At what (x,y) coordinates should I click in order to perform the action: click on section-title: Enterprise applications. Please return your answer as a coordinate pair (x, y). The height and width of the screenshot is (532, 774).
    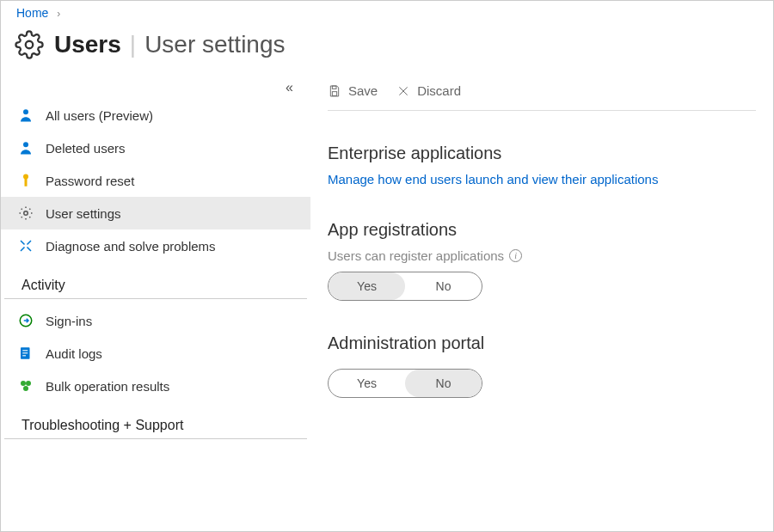
    Looking at the image, I should click on (542, 153).